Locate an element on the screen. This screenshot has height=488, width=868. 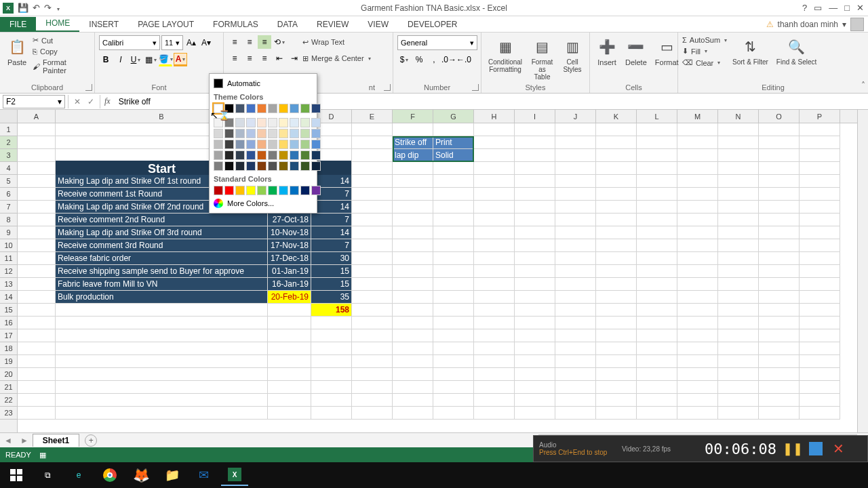
cell-G2: Print is located at coordinates (454, 142).